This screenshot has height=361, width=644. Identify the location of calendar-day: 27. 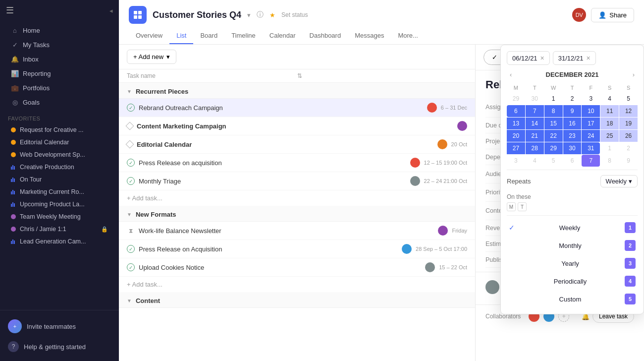
(516, 148).